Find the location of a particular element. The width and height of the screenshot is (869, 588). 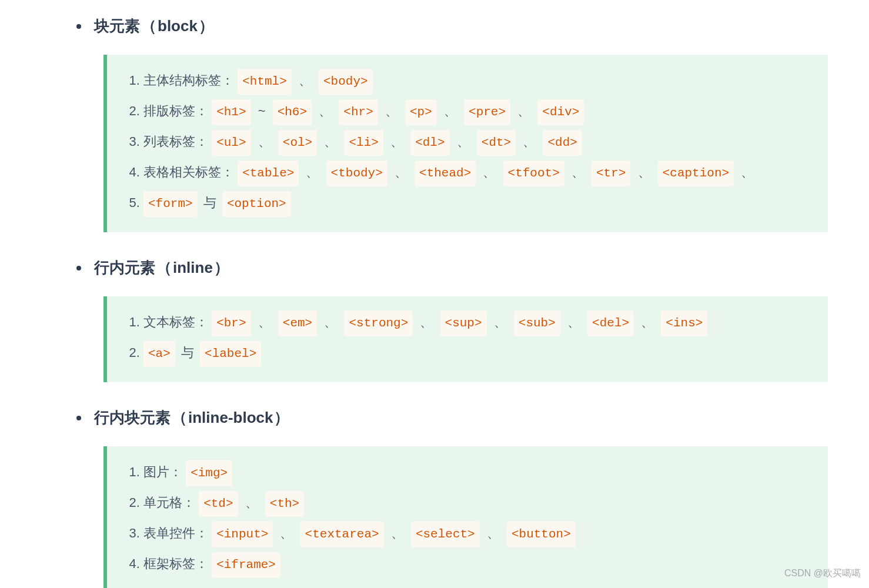

list-item: 表单控件： <input> 、 <textarea> 、 <select> 、 … is located at coordinates (478, 534).